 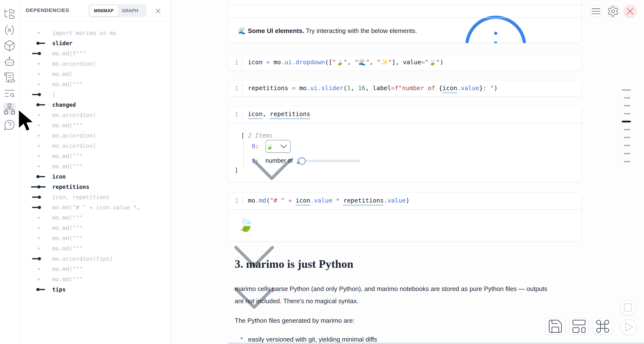 What do you see at coordinates (94, 289) in the screenshot?
I see `minimap-row: tips` at bounding box center [94, 289].